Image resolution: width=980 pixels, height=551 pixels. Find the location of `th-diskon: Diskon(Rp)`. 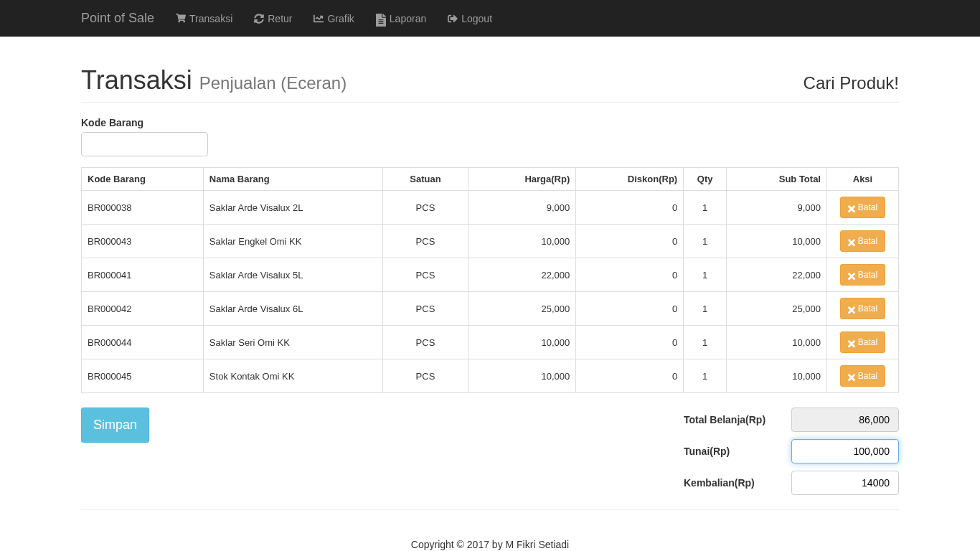

th-diskon: Diskon(Rp) is located at coordinates (630, 179).